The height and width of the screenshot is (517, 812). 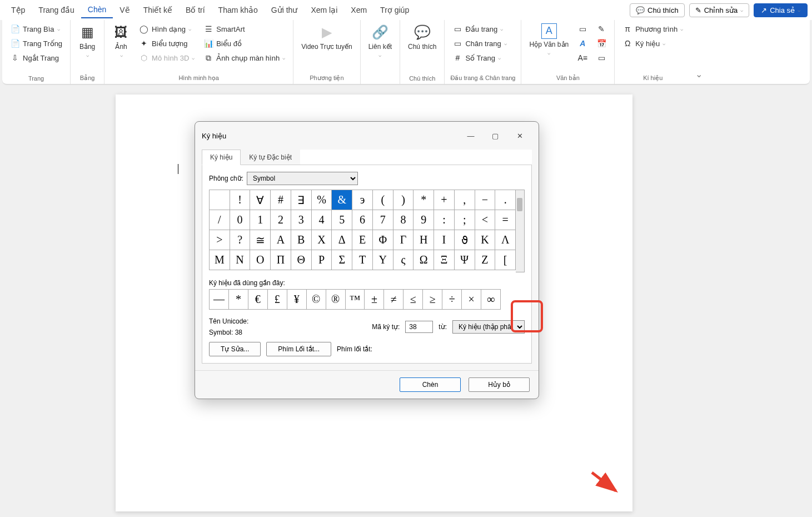 I want to click on symbol-cell: Κ, so click(x=486, y=240).